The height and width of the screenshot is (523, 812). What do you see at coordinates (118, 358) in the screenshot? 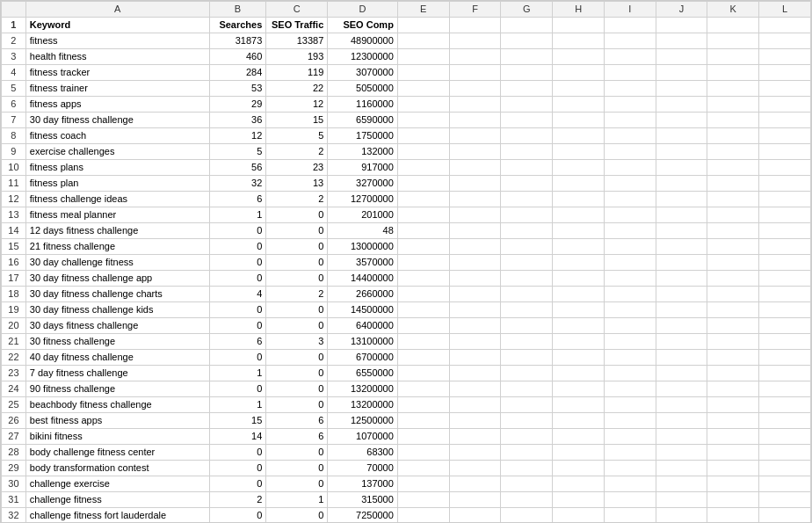
I see `cell-22-a: 40 day fitness challenge` at bounding box center [118, 358].